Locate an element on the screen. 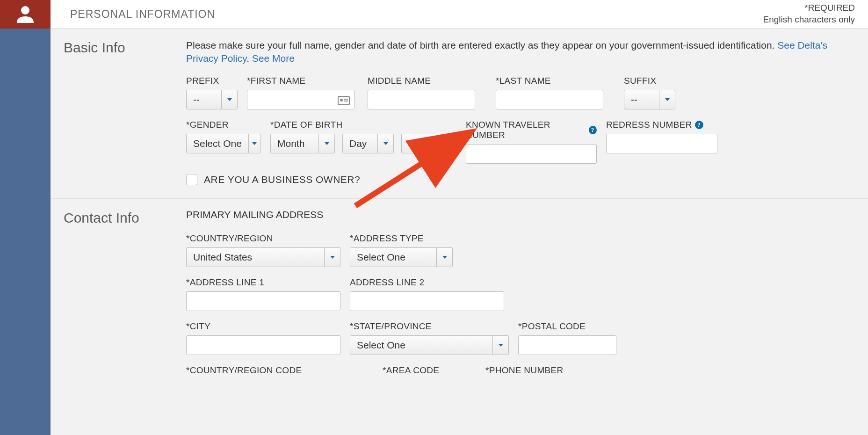  state-dropdown: Select One is located at coordinates (429, 345).